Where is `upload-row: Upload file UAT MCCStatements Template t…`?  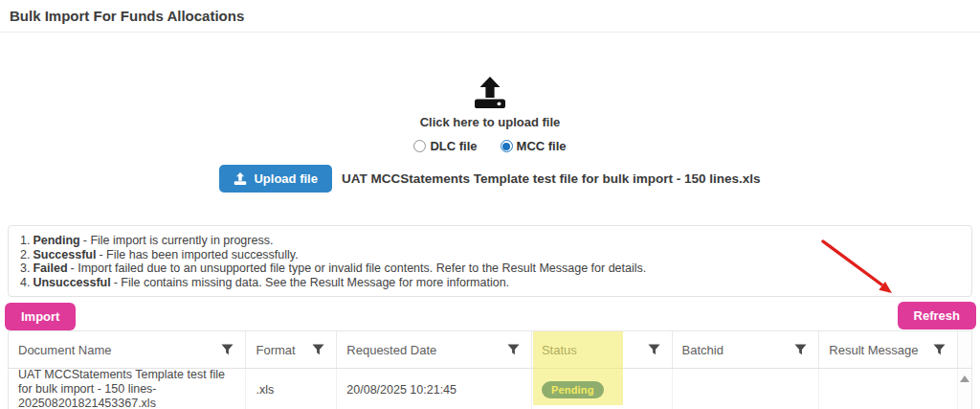
upload-row: Upload file UAT MCCStatements Template t… is located at coordinates (490, 178).